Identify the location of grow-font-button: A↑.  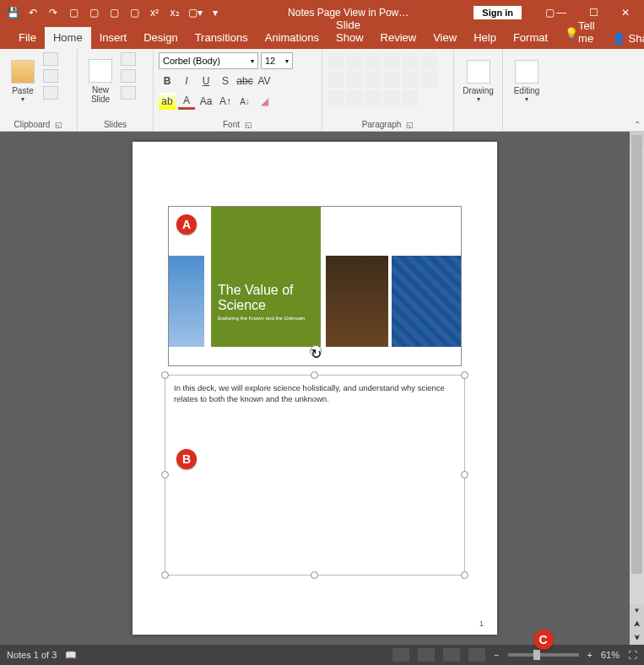
(225, 101).